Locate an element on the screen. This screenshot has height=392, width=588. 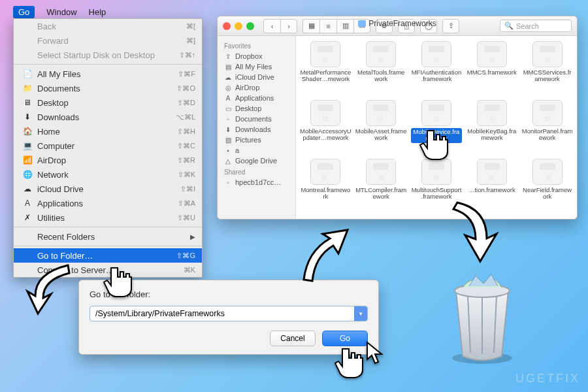
go-place-9: AApplications⇧⌘A is located at coordinates (108, 203).